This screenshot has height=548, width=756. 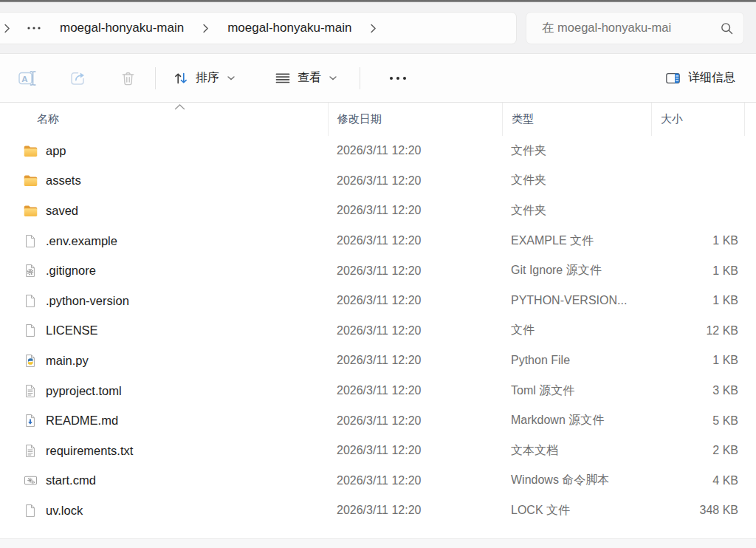 I want to click on details-pane-button: 详细信息, so click(x=700, y=78).